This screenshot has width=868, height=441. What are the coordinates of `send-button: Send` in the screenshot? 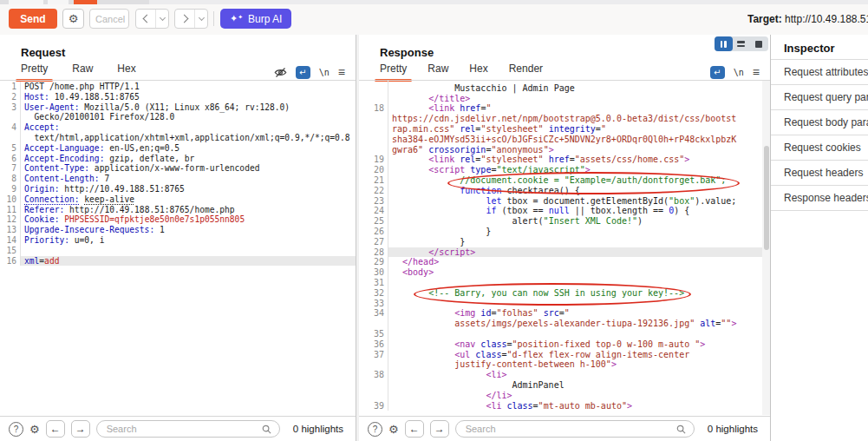 It's located at (33, 19).